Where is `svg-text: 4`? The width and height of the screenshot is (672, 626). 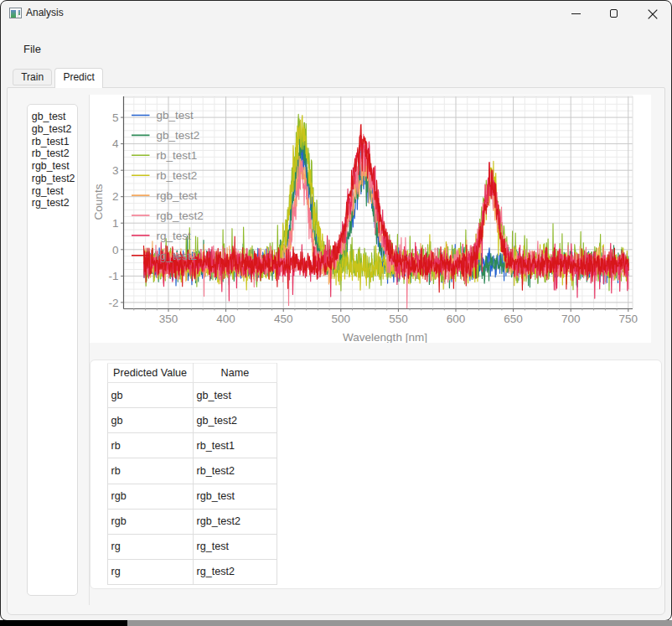
svg-text: 4 is located at coordinates (116, 144).